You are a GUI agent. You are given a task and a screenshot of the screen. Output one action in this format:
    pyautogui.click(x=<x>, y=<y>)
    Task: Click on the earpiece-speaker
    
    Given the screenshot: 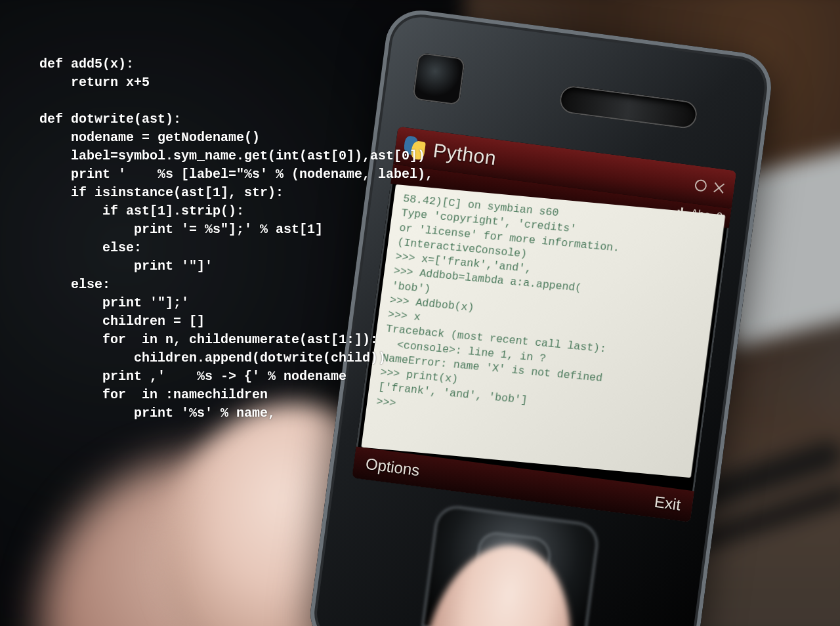 What is the action you would take?
    pyautogui.click(x=629, y=108)
    